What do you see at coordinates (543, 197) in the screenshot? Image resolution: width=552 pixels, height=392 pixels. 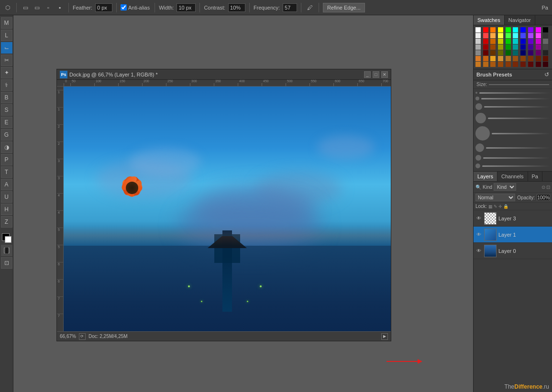 I see `opacity-value: 100%` at bounding box center [543, 197].